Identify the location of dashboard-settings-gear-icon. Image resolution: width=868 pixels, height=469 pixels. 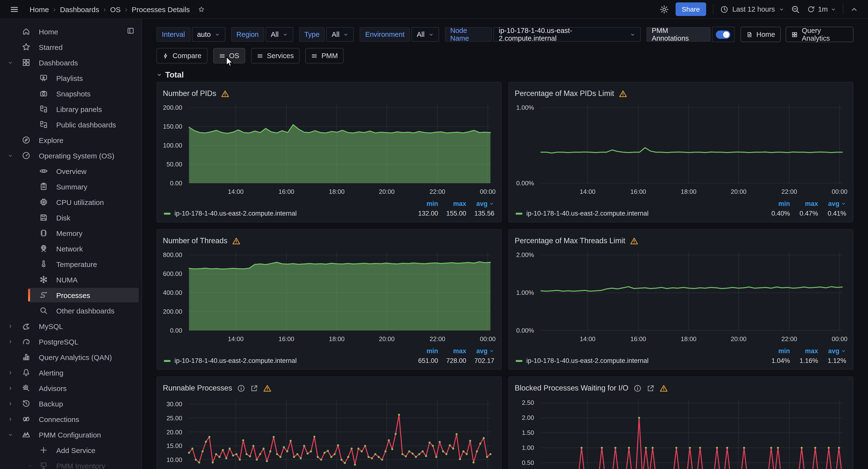
(664, 9).